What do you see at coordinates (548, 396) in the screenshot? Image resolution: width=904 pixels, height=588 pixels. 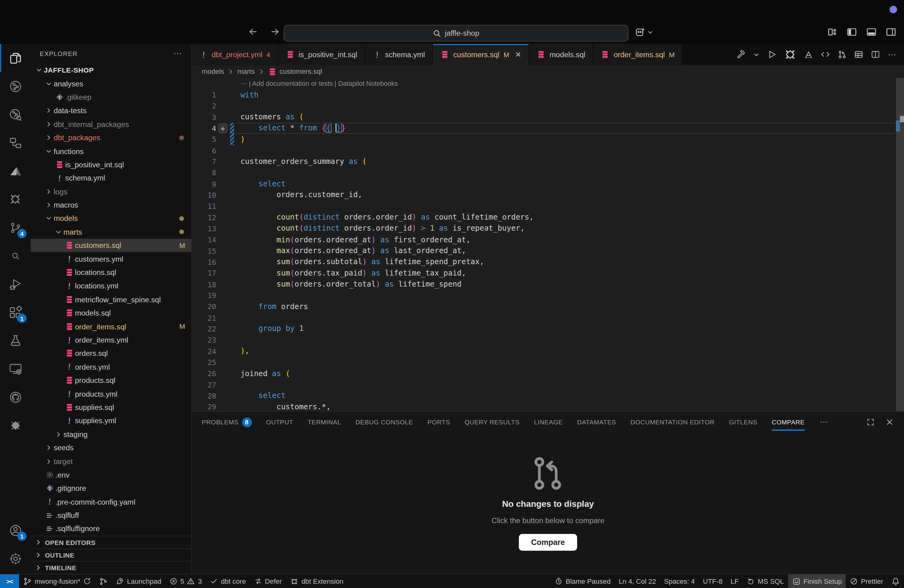 I see `code-line: 28 select` at bounding box center [548, 396].